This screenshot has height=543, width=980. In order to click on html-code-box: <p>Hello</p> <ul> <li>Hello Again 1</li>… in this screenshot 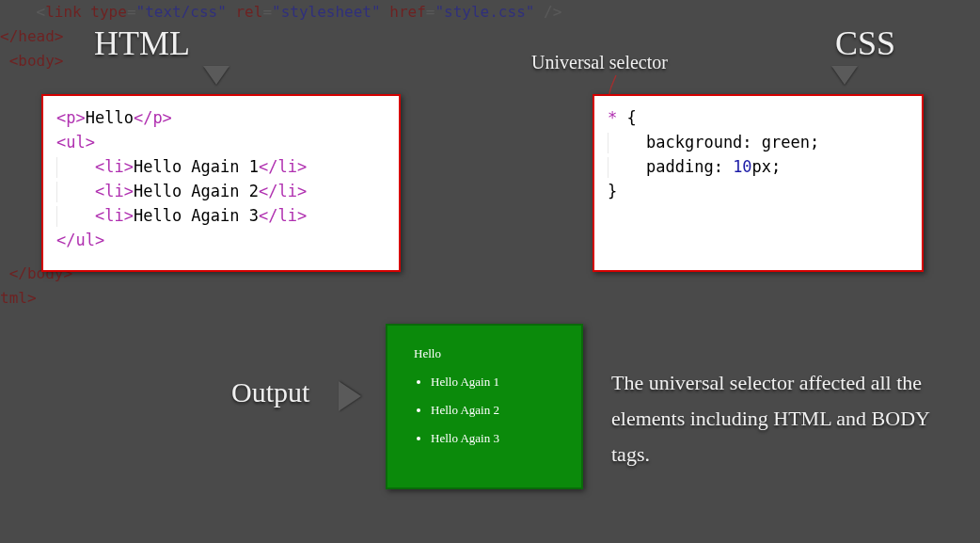, I will do `click(221, 183)`.